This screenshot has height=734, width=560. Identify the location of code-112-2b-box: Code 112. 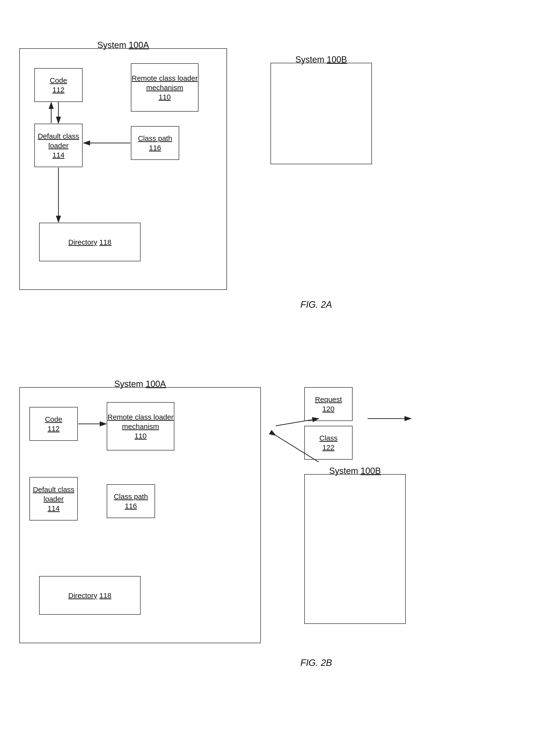
(53, 424).